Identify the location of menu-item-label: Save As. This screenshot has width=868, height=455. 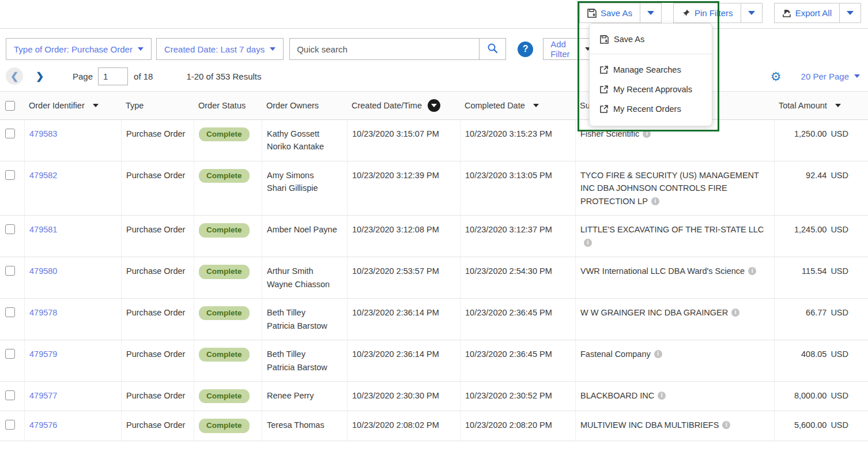
(629, 39).